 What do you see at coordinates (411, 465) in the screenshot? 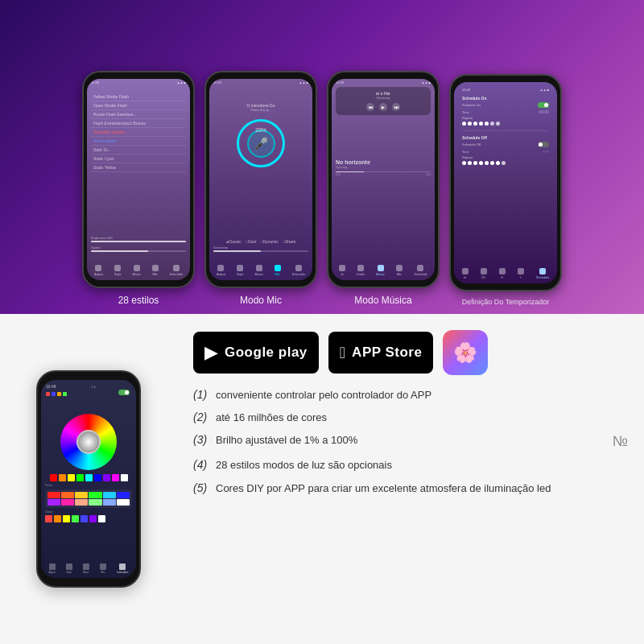
I see `feature-item-4: (4) 28 estilos modos de luz são opcionai…` at bounding box center [411, 465].